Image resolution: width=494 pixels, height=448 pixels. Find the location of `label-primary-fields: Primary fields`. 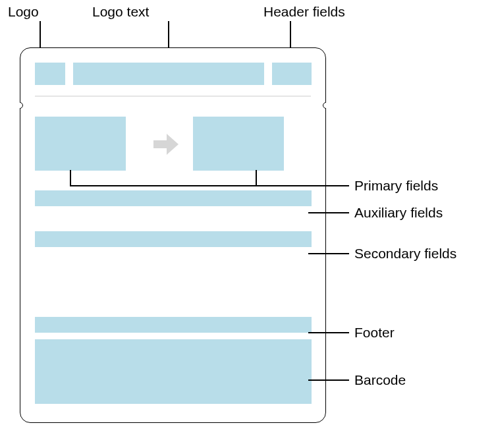

label-primary-fields: Primary fields is located at coordinates (397, 186).